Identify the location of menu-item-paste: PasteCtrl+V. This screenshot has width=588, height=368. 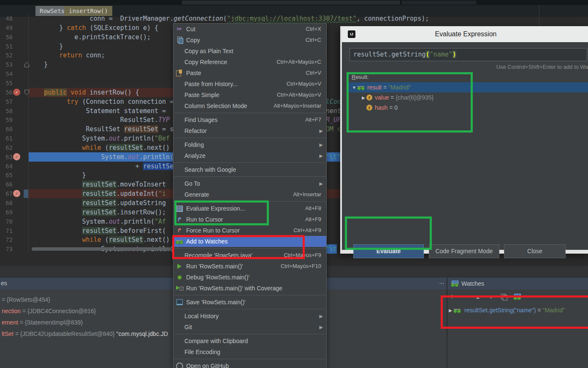
(250, 73).